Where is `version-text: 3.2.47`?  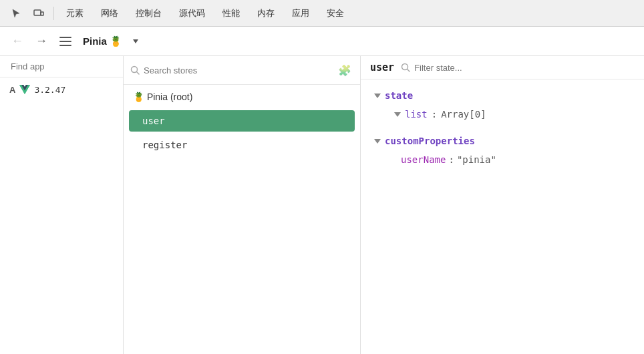 version-text: 3.2.47 is located at coordinates (49, 90).